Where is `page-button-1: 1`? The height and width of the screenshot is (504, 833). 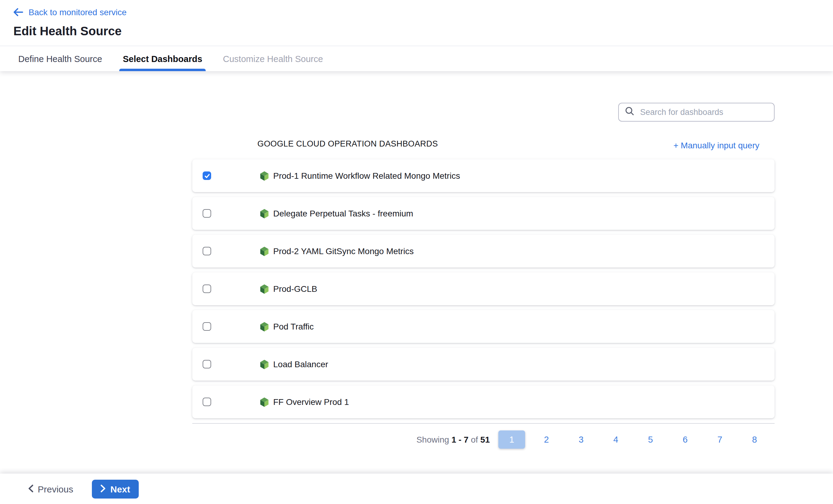 page-button-1: 1 is located at coordinates (512, 439).